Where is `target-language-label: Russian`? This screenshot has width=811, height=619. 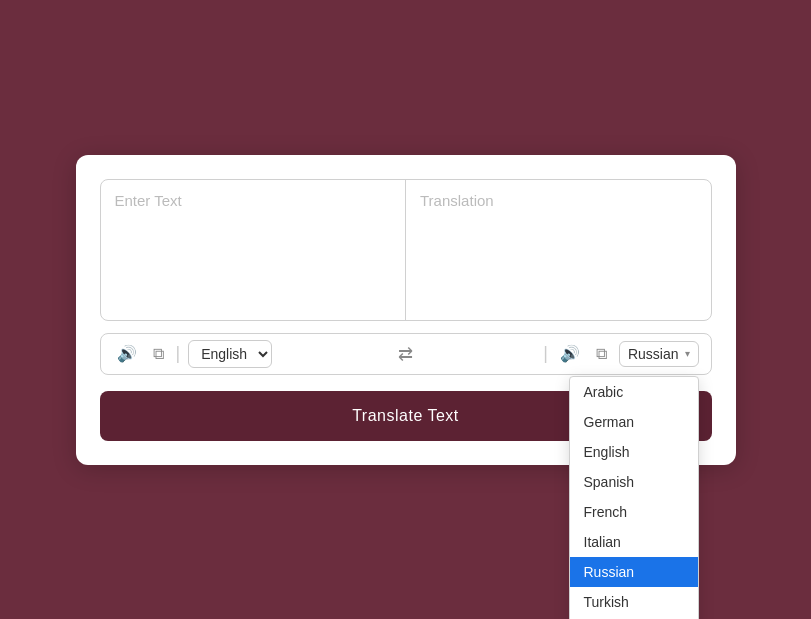 target-language-label: Russian is located at coordinates (654, 354).